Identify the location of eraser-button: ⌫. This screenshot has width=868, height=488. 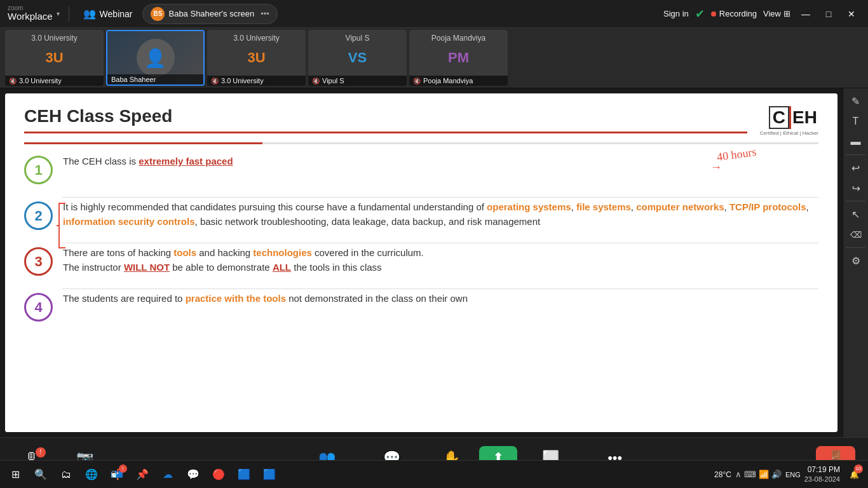
(856, 234).